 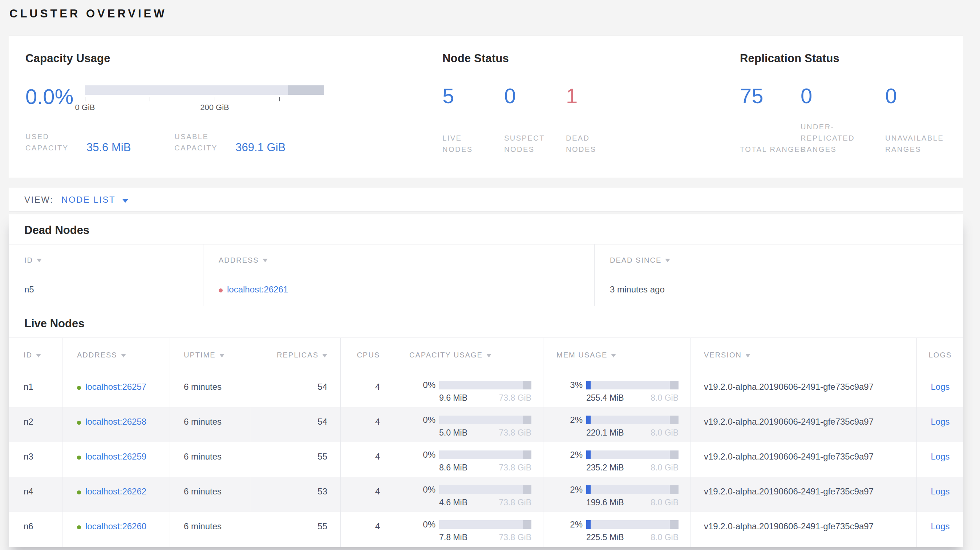 I want to click on column-header-capacity-usage: CAPACITY USAGE, so click(x=469, y=355).